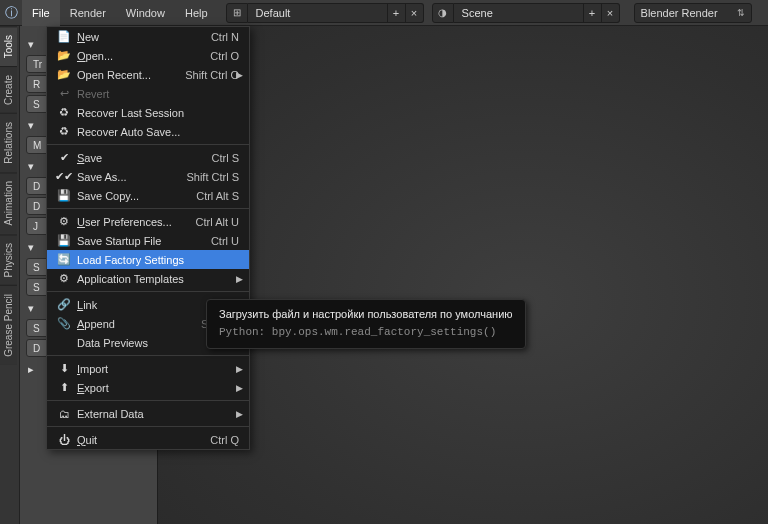 The image size is (768, 524). I want to click on menu-item-label: Open..., so click(142, 56).